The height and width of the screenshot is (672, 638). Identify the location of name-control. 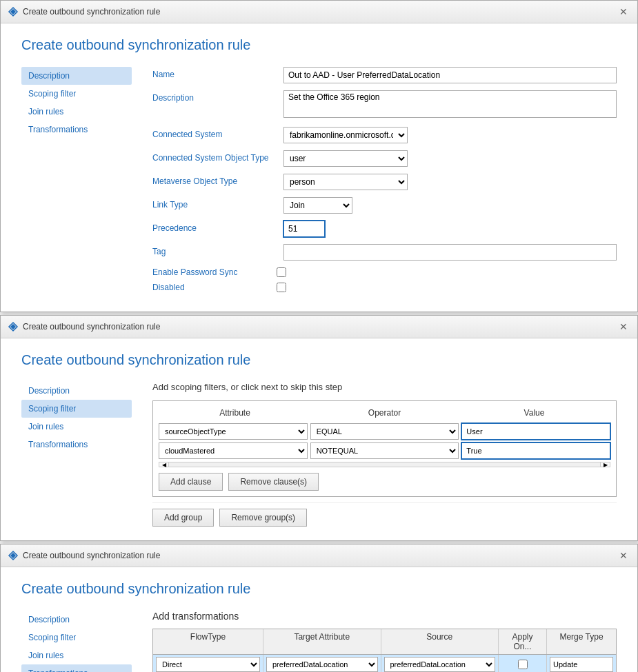
(450, 75).